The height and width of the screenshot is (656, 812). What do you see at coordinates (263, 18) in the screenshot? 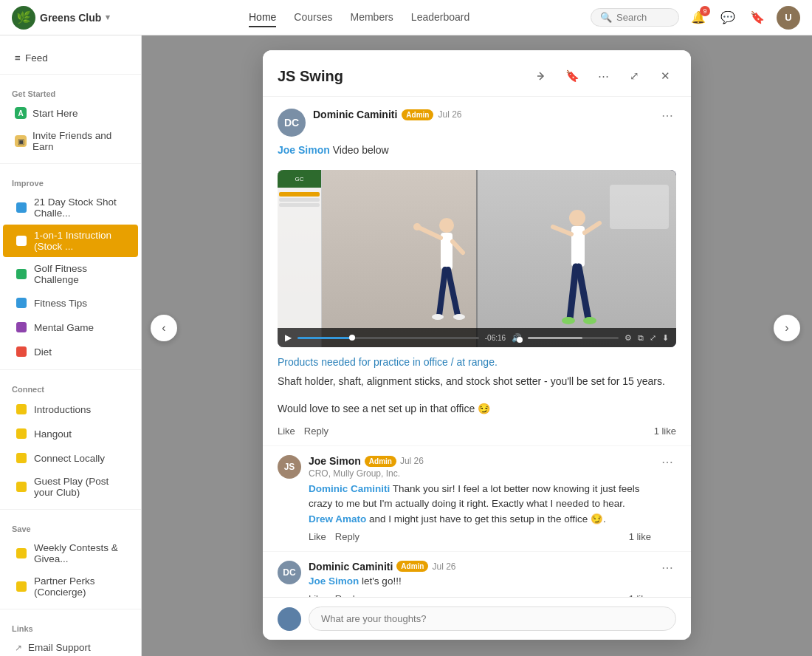
I see `nav-home: Home` at bounding box center [263, 18].